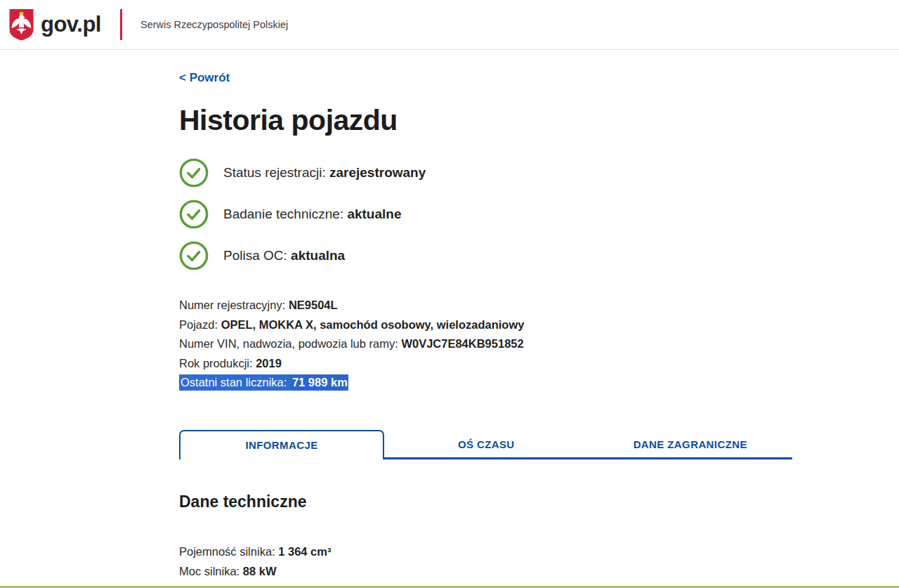 The image size is (899, 588). Describe the element at coordinates (313, 214) in the screenshot. I see `status-text: Badanie techniczne: aktualne` at that location.